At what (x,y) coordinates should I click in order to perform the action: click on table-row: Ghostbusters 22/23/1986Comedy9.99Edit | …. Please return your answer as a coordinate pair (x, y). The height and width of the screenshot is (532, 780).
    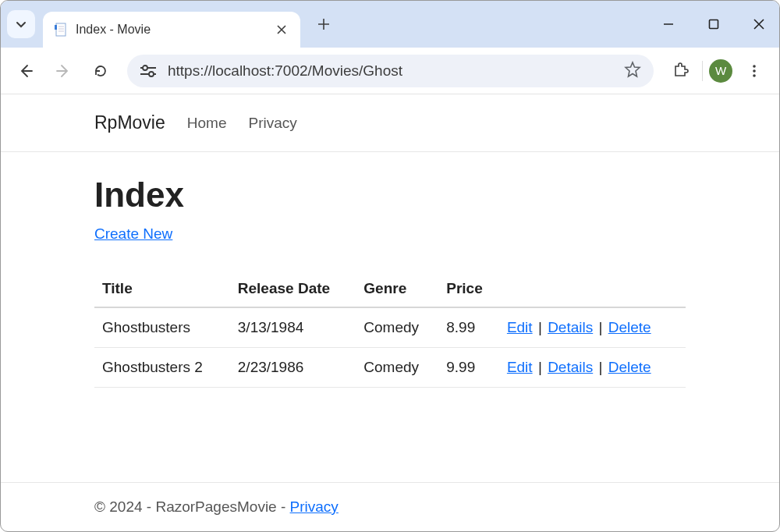
    Looking at the image, I should click on (390, 368).